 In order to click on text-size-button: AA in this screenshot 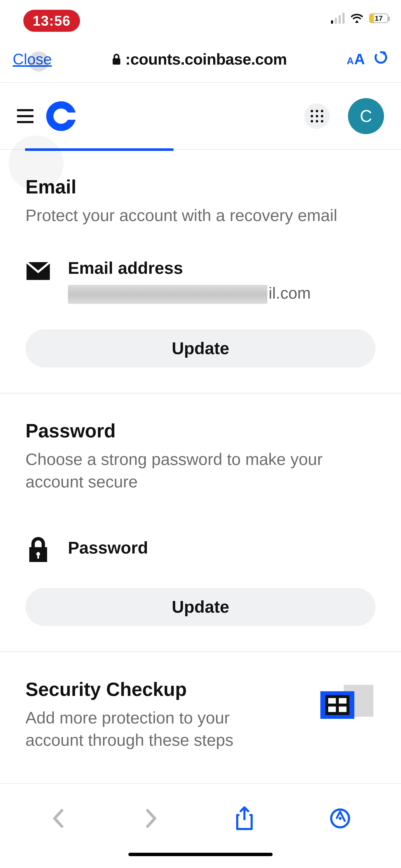, I will do `click(356, 59)`.